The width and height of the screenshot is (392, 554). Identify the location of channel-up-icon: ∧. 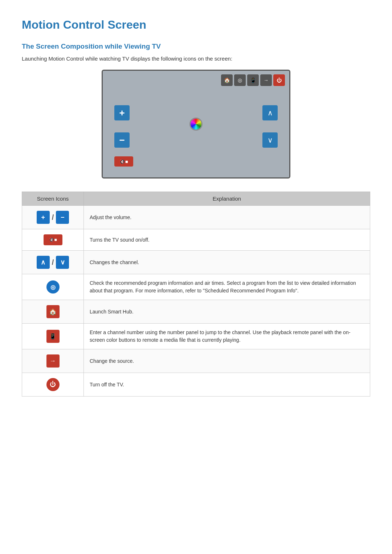
(43, 262).